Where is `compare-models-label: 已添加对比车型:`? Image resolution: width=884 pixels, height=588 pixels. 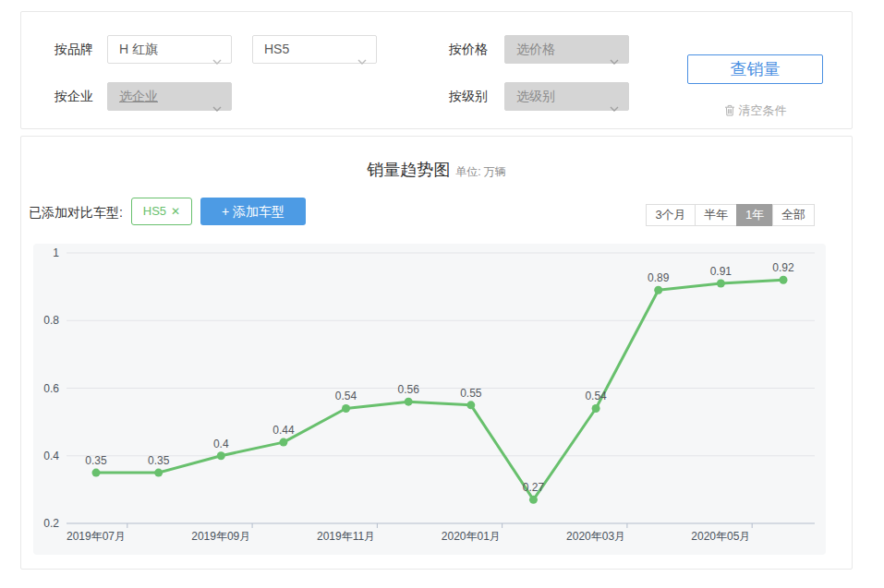
compare-models-label: 已添加对比车型: is located at coordinates (76, 213).